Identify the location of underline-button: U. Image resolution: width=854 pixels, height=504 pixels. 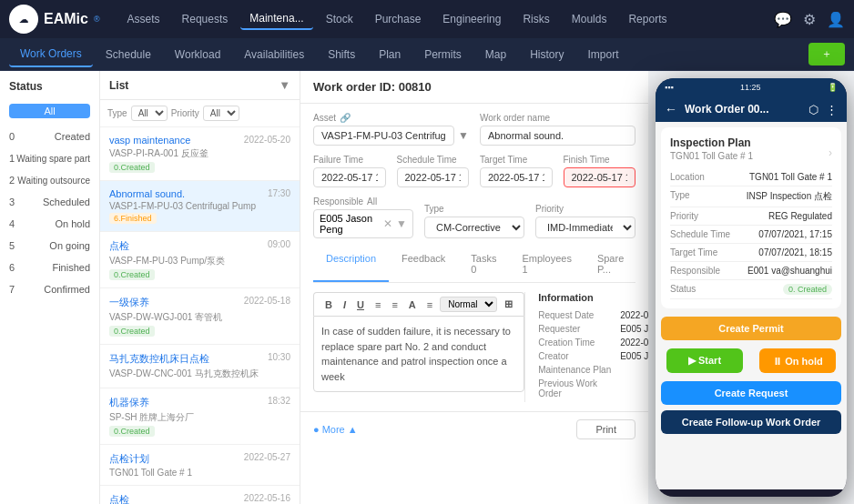
(361, 305).